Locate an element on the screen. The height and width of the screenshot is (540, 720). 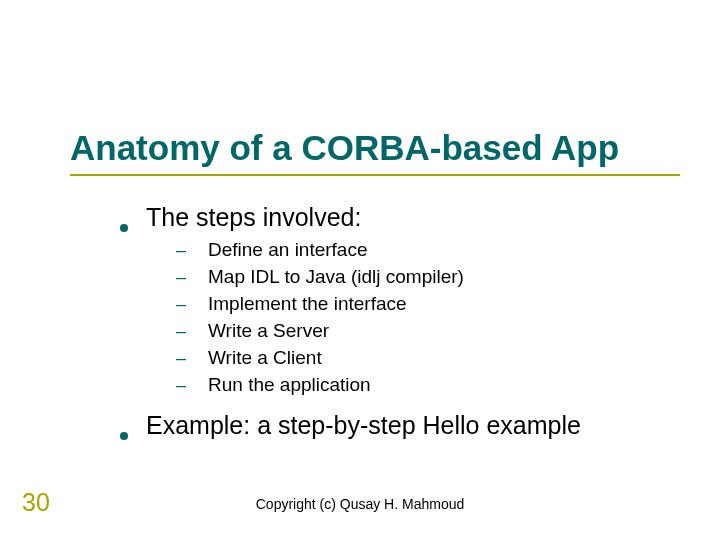
sub-text: Write a Client is located at coordinates (265, 358).